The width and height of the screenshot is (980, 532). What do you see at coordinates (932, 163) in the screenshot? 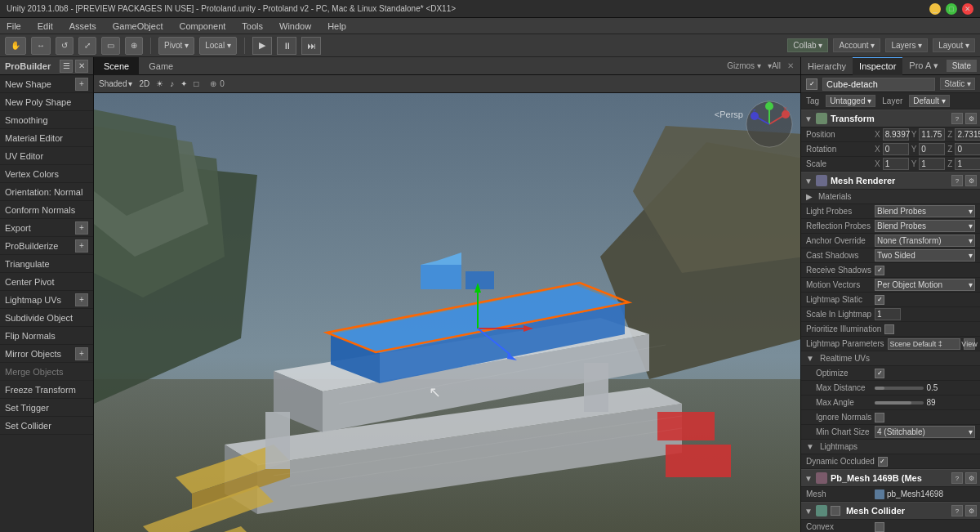
I see `scale-y: 1` at bounding box center [932, 163].